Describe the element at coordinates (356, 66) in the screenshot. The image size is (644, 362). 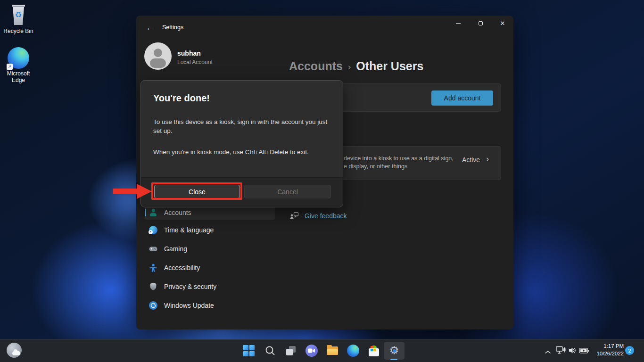
I see `breadcrumb: Accounts › Other Users` at that location.